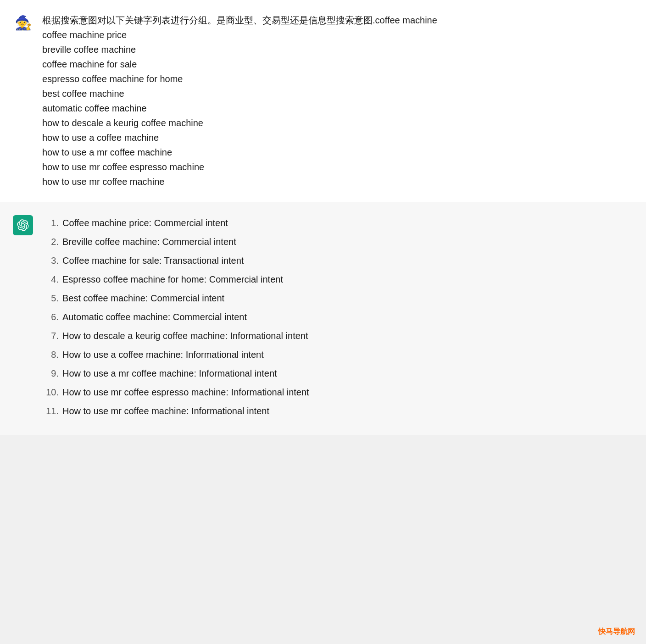  I want to click on user-text-line-10: how to use mr coffee espresso machine, so click(335, 167).